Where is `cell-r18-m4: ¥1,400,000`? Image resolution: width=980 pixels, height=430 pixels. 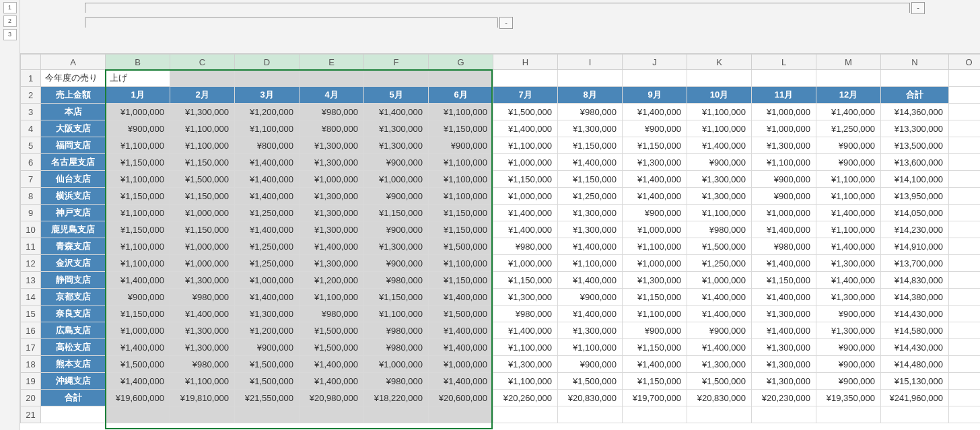
cell-r18-m4: ¥1,400,000 is located at coordinates (332, 365).